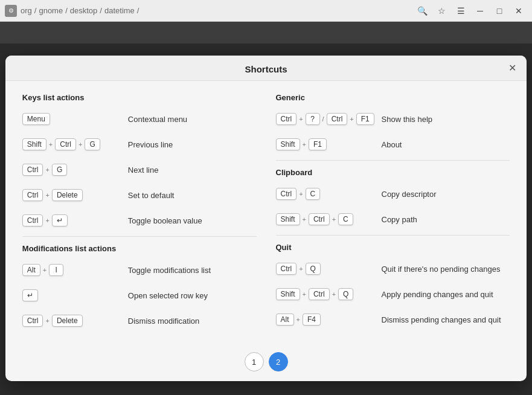  I want to click on label-copy-path: Copy path, so click(400, 220).